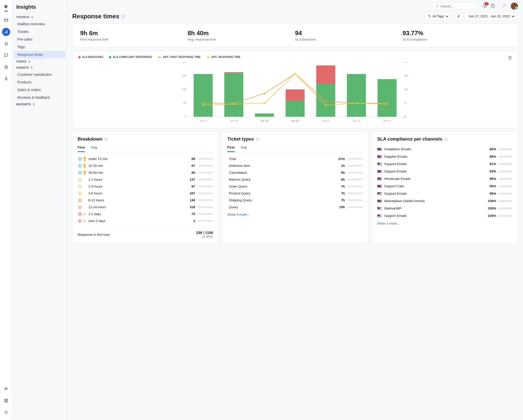 The height and width of the screenshot is (420, 523). Describe the element at coordinates (435, 208) in the screenshot. I see `sla-label: WalmartMP` at that location.